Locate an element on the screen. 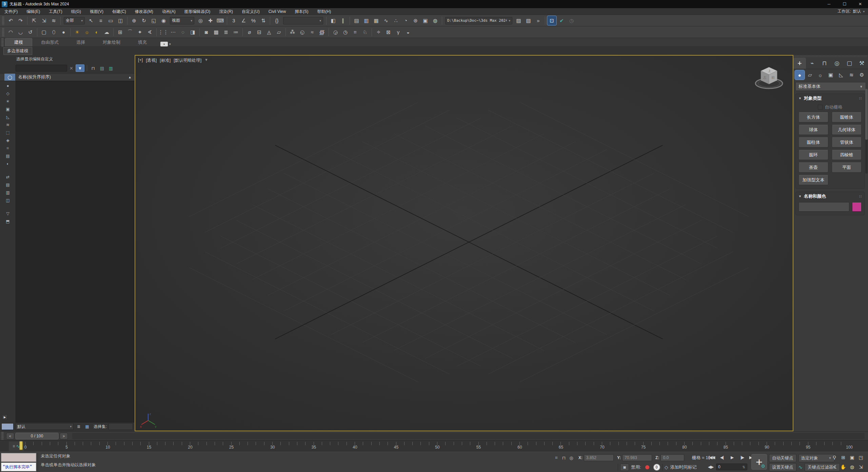 The height and width of the screenshot is (472, 868). selection-set-dropdown is located at coordinates (121, 427).